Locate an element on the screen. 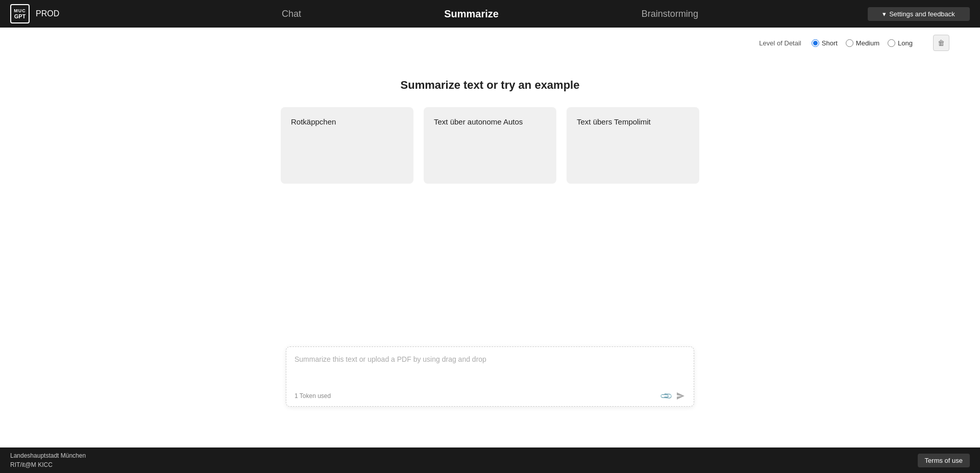 The height and width of the screenshot is (473, 980). logo-bottom: GPT is located at coordinates (20, 16).